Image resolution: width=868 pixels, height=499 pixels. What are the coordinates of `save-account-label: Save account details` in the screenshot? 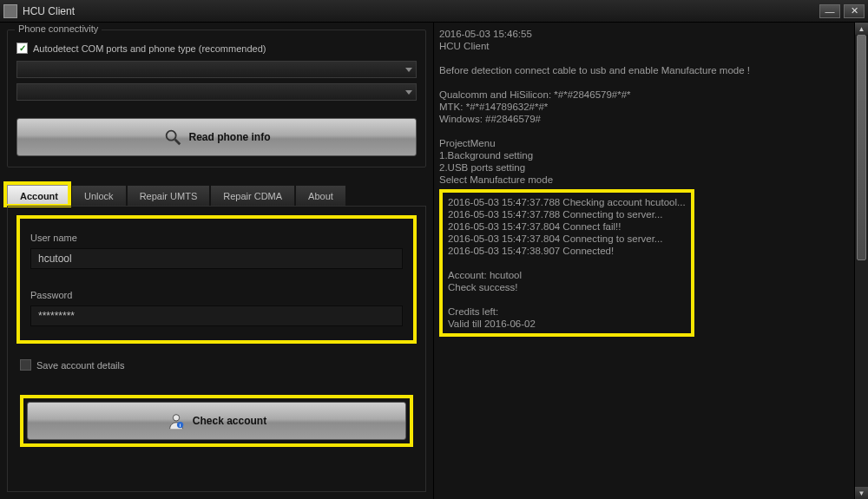 It's located at (81, 365).